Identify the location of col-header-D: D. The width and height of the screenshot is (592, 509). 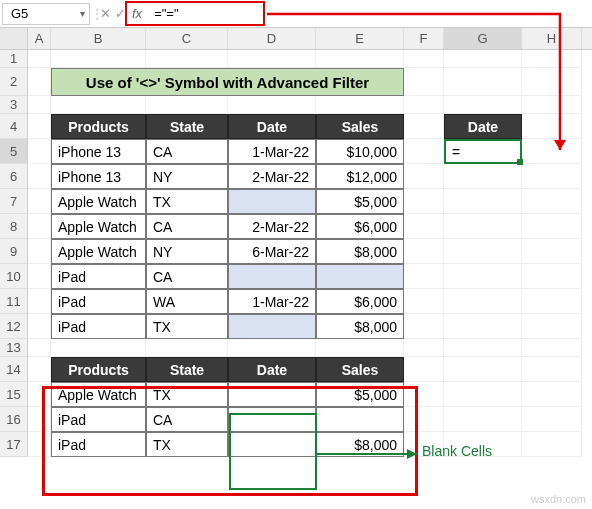
(272, 38).